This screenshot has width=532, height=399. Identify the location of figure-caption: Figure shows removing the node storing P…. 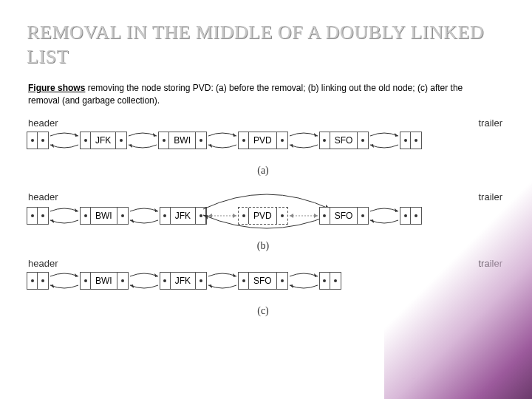
(248, 95).